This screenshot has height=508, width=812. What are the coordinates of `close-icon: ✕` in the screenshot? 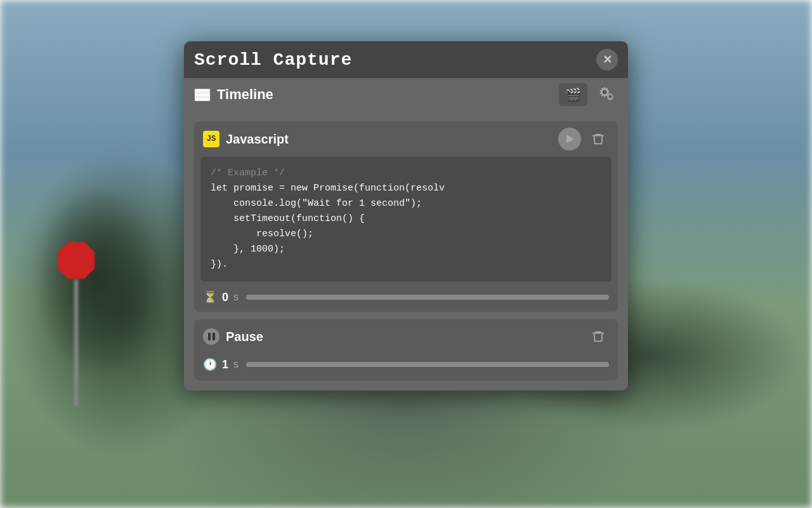 It's located at (608, 60).